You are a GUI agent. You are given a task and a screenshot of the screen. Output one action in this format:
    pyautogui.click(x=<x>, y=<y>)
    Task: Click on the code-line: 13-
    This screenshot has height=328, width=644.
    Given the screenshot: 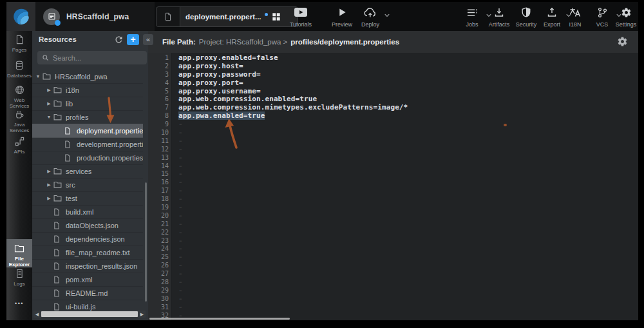 What is the action you would take?
    pyautogui.click(x=393, y=159)
    